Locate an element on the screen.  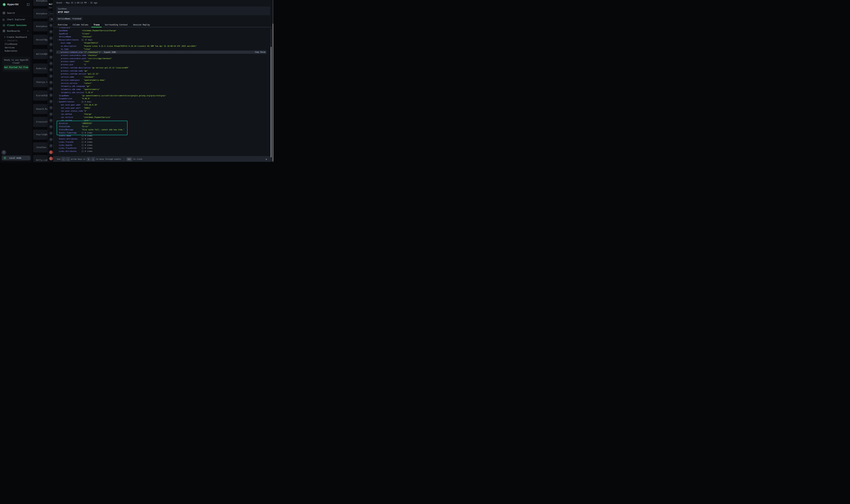
attribute-row-Links.TraceState: Links.TraceState[] 0 items is located at coordinates (162, 148).